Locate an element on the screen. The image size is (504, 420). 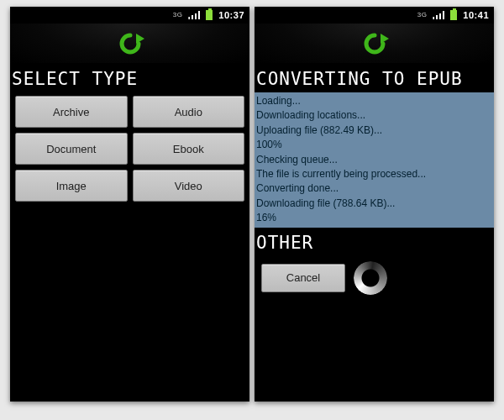
status-bar: 3G 10:41 is located at coordinates (375, 15).